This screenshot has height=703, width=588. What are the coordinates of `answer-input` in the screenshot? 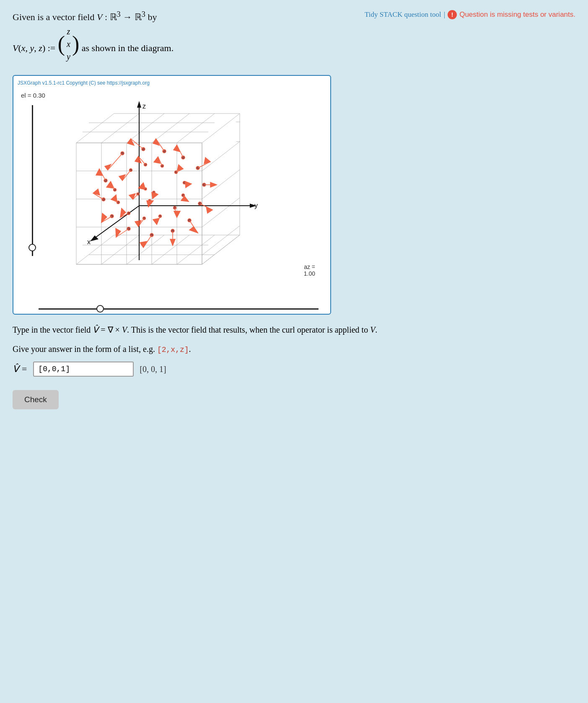 It's located at (83, 369).